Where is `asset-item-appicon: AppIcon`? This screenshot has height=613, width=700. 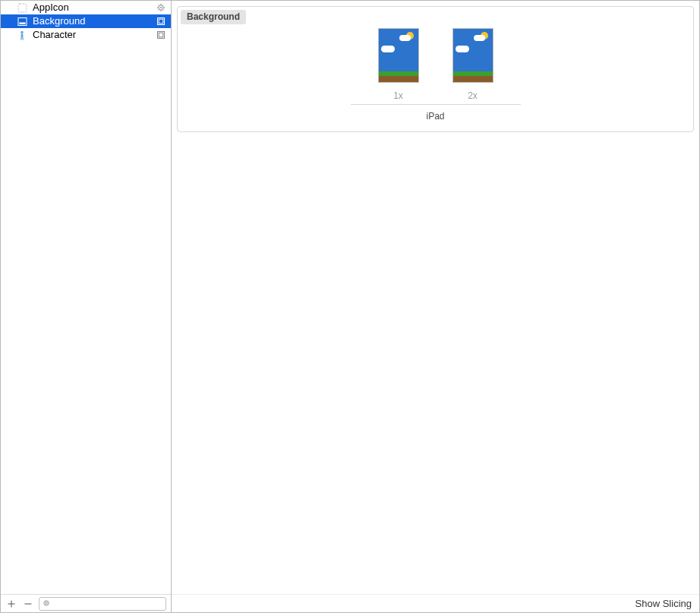
asset-item-appicon: AppIcon is located at coordinates (86, 8).